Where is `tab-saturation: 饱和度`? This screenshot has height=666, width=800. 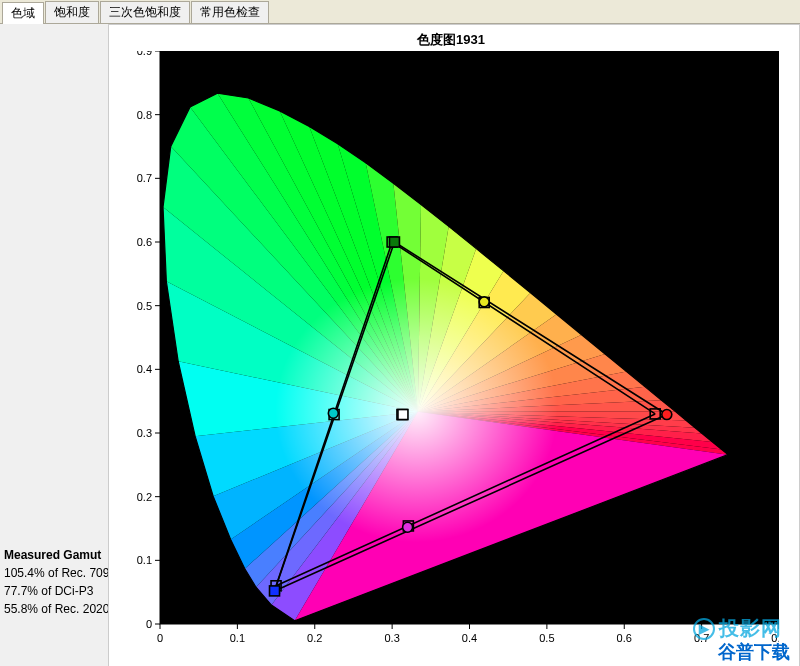
tab-saturation: 饱和度 is located at coordinates (72, 12).